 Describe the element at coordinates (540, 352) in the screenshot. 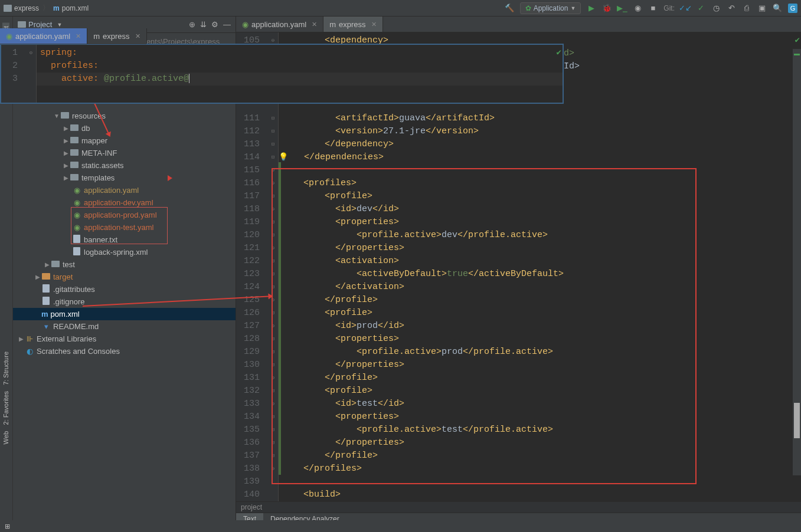

I see `code-line: <profile.active>prod</profile.active>` at that location.